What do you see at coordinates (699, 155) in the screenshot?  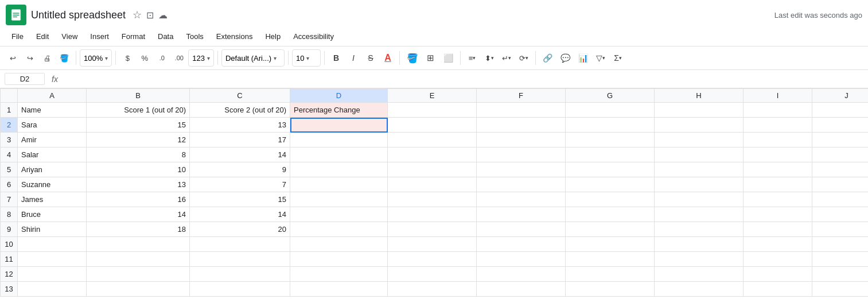 I see `cell-h4` at bounding box center [699, 155].